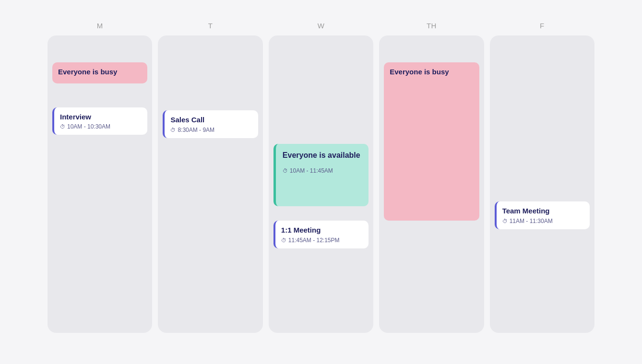 Image resolution: width=642 pixels, height=364 pixels. What do you see at coordinates (100, 73) in the screenshot?
I see `event-monday-busy: Everyone is busy` at bounding box center [100, 73].